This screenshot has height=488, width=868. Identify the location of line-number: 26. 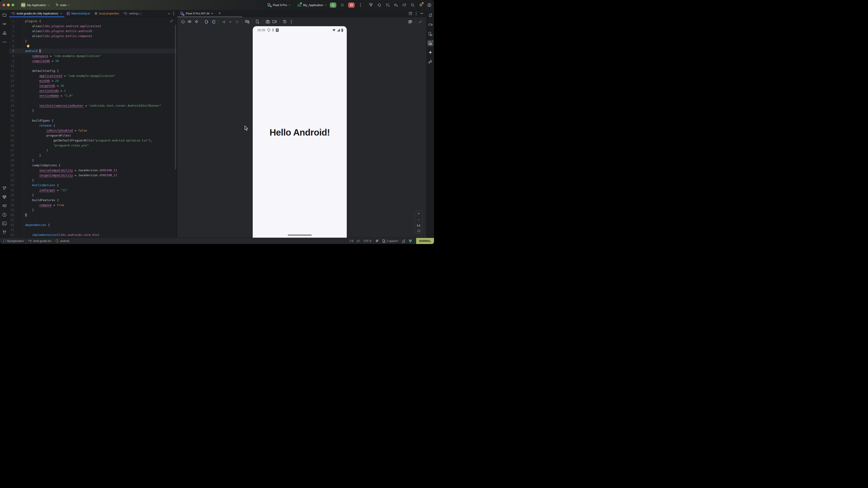
(11, 145).